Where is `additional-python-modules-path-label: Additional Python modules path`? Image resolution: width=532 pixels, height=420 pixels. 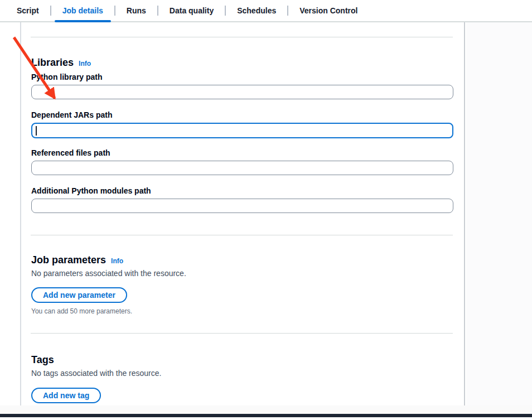
additional-python-modules-path-label: Additional Python modules path is located at coordinates (91, 191).